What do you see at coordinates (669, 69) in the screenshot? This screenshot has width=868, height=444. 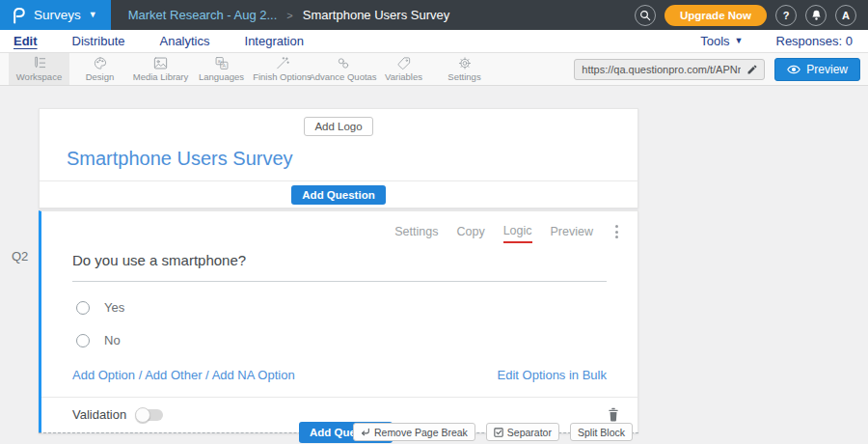 I see `survey-url-field: https://qa.questionpro.com/t/APNrFZgQ` at bounding box center [669, 69].